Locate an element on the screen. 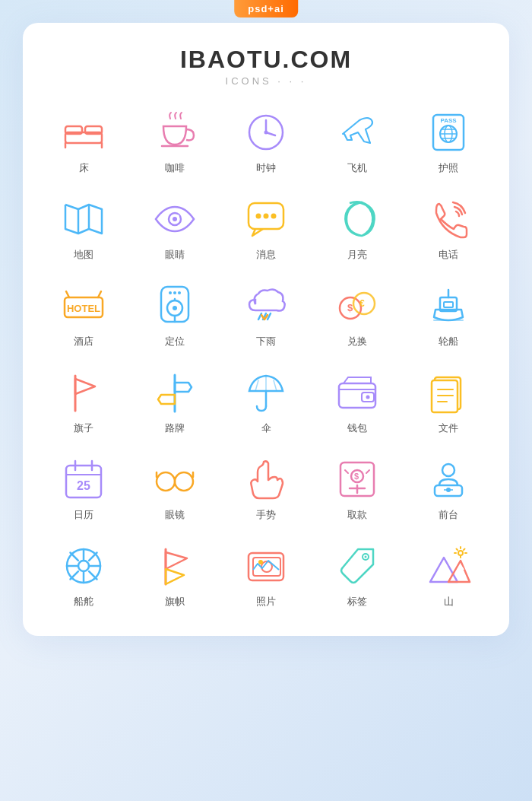  icon-helm: 船舵 is located at coordinates (84, 574).